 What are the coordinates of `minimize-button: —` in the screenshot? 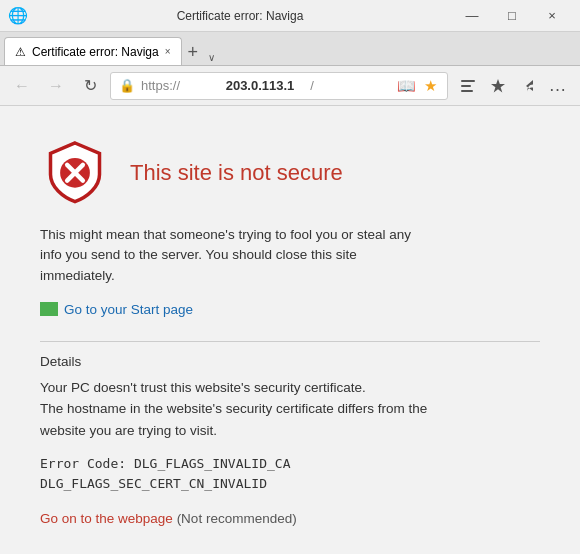 It's located at (472, 16).